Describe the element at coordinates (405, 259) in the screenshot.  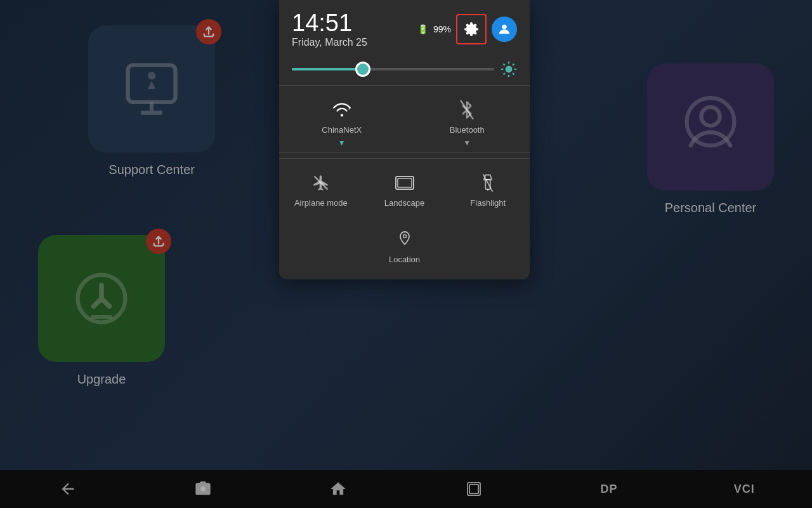
I see `location-label: Location` at that location.